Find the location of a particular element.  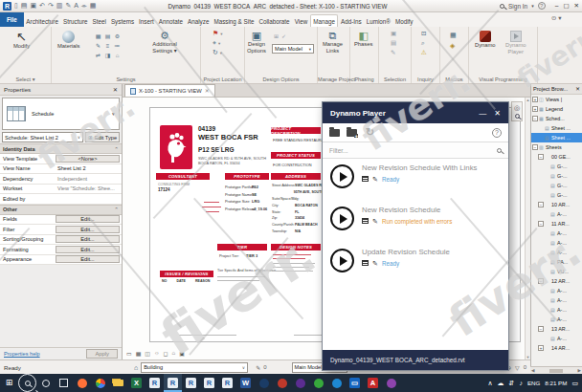

browse-folder-icon is located at coordinates (335, 133).